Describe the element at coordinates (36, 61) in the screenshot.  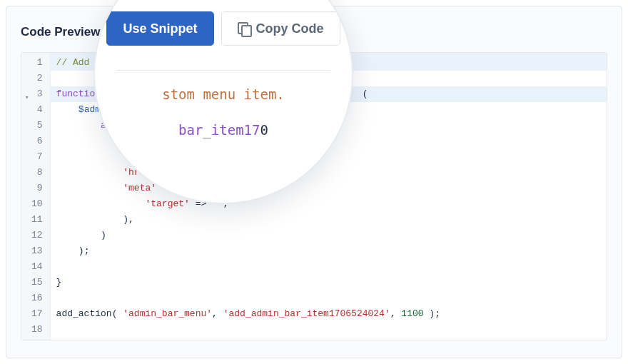
I see `gutter-line: 1` at that location.